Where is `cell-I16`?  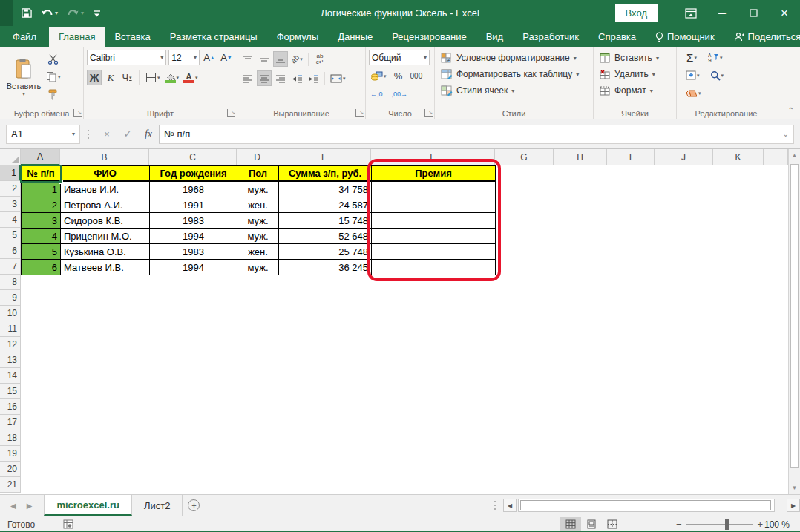
cell-I16 is located at coordinates (631, 407).